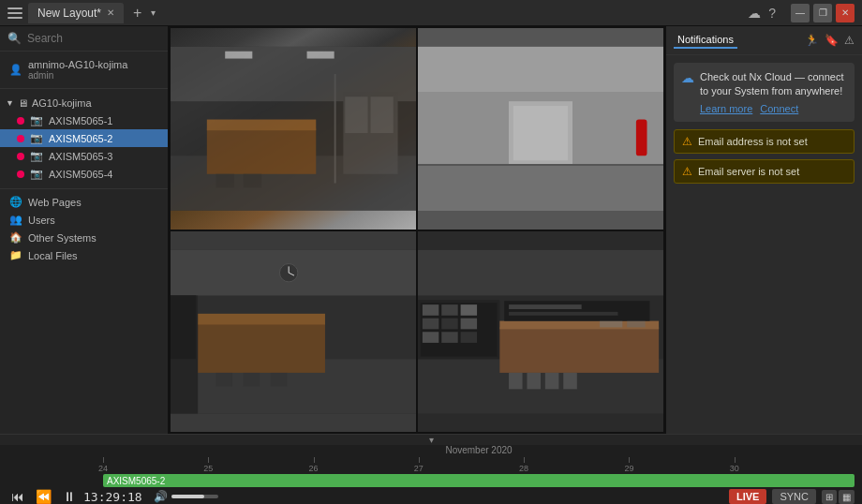 The image size is (862, 504). What do you see at coordinates (84, 103) in the screenshot?
I see `sidebar-server-header: ▼ 🖥 AG10-kojima` at bounding box center [84, 103].